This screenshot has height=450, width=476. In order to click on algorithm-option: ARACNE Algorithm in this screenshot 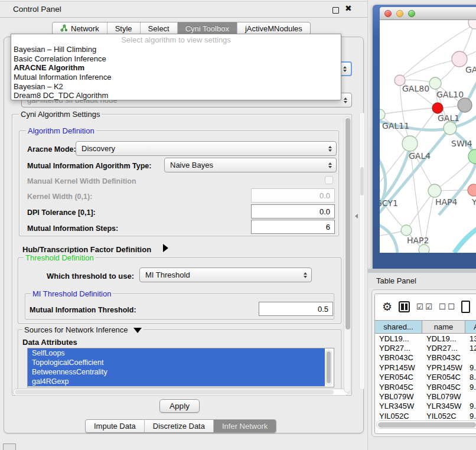, I will do `click(176, 68)`.